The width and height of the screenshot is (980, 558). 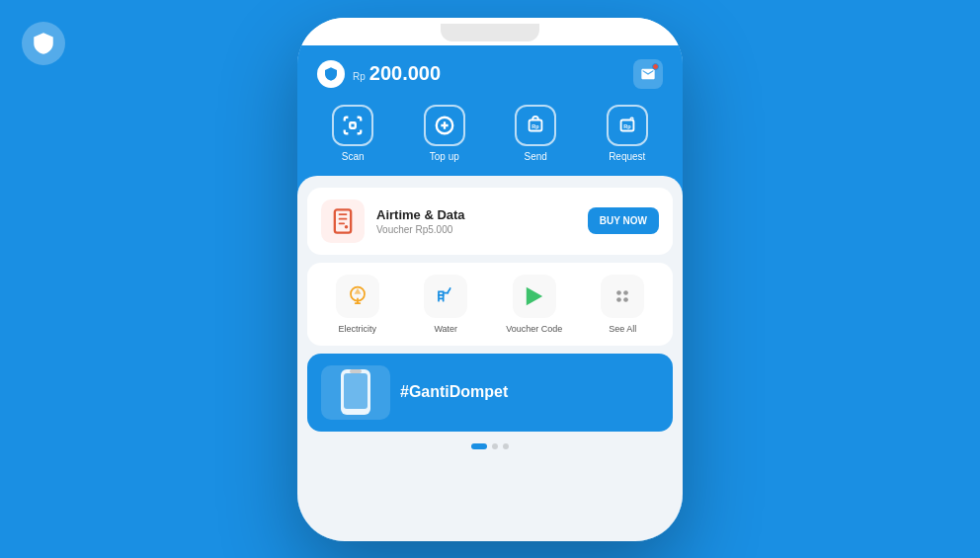 What do you see at coordinates (535, 125) in the screenshot?
I see `send-icon-wrap: Rp` at bounding box center [535, 125].